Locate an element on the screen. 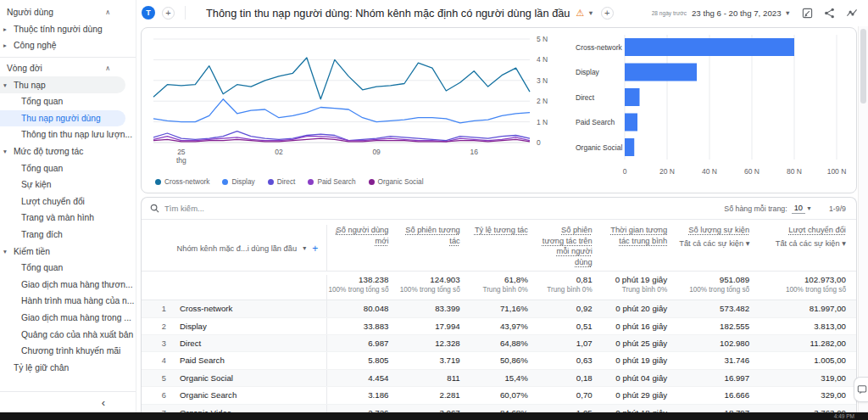  line-series-cross-network is located at coordinates (342, 78).